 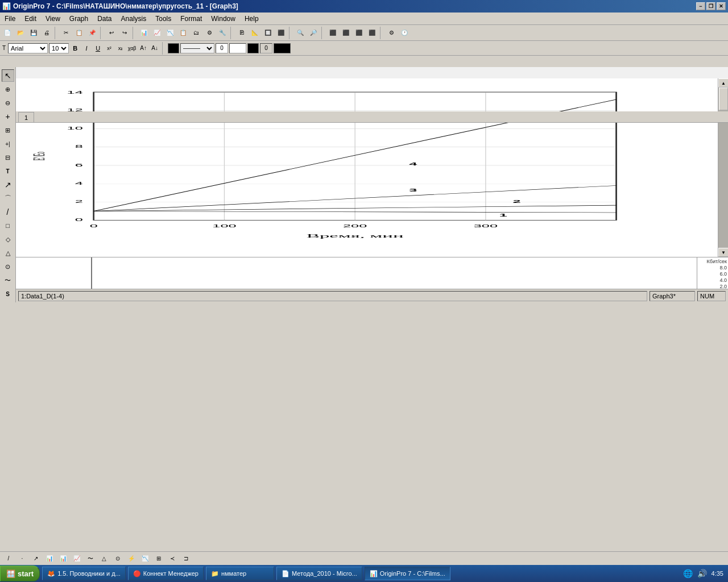 I want to click on tb11: 📐, so click(x=255, y=33).